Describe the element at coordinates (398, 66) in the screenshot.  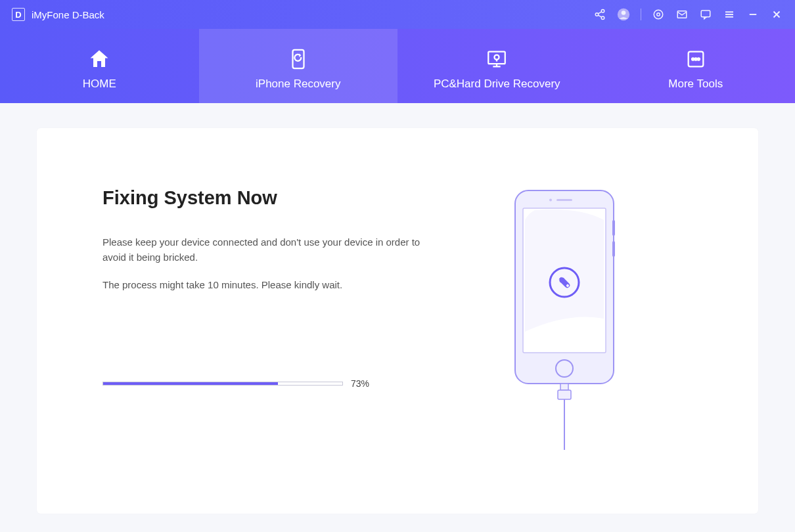
I see `main-nav: HOME iPhone Recovery` at that location.